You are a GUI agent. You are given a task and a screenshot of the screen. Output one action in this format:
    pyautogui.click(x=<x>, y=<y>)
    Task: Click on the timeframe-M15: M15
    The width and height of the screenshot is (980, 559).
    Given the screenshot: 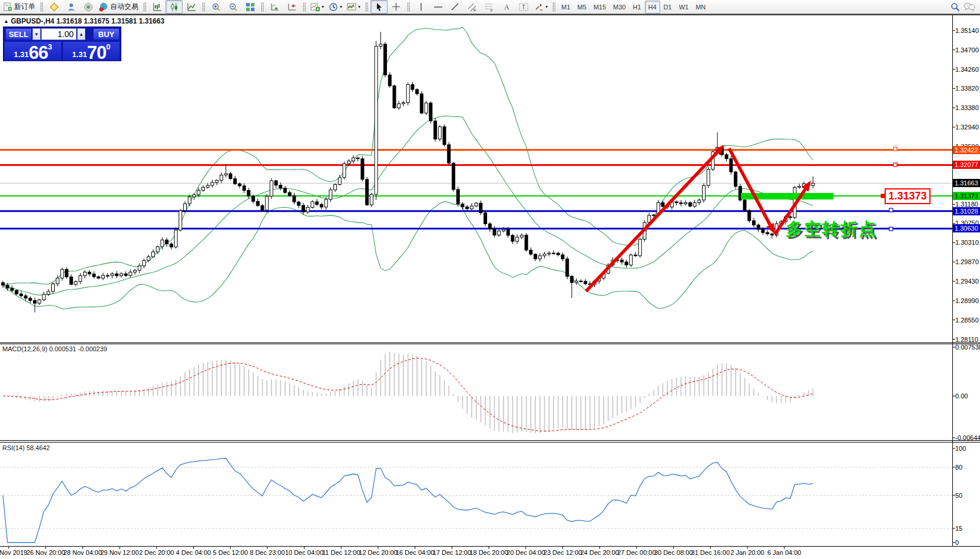 What is the action you would take?
    pyautogui.click(x=600, y=7)
    